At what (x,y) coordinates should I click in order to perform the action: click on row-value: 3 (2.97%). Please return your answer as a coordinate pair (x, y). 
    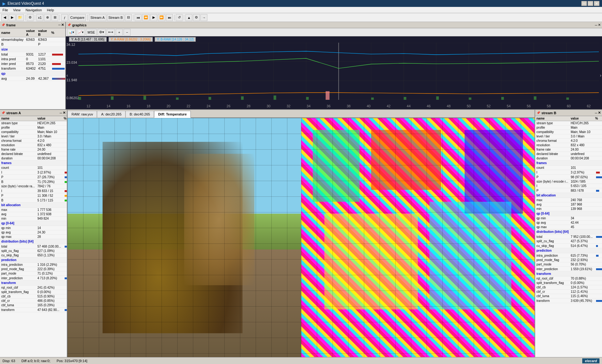
    Looking at the image, I should click on (582, 173).